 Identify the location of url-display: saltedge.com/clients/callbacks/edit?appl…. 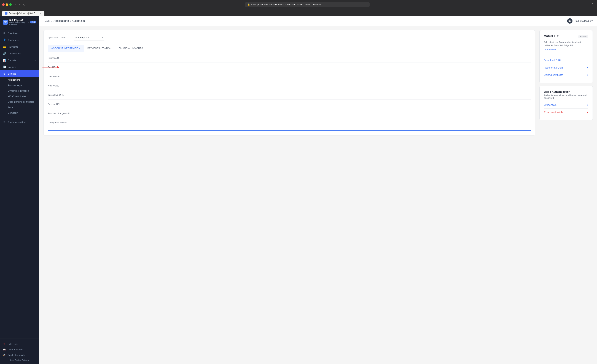
(310, 5).